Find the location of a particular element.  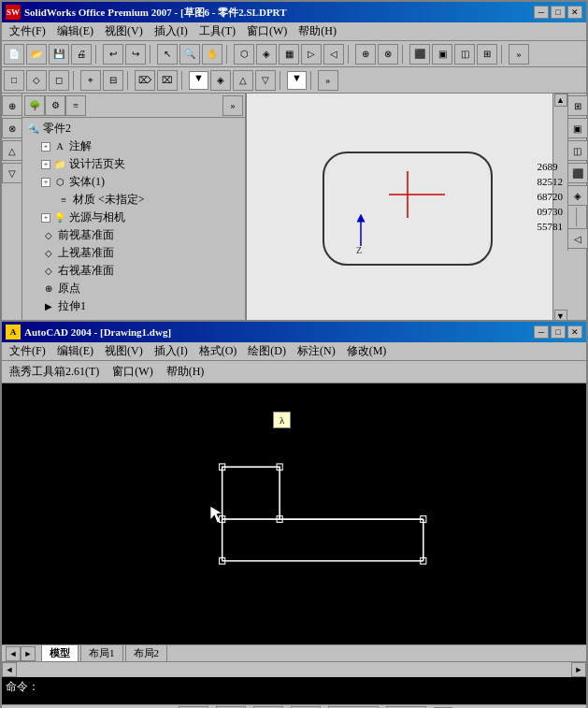

ac-tab-prev: ◄ is located at coordinates (13, 654).